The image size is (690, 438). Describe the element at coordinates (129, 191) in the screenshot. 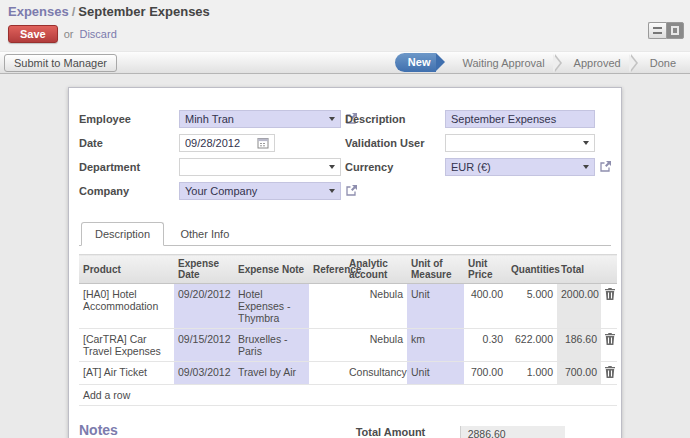

I see `company-label: Company` at that location.